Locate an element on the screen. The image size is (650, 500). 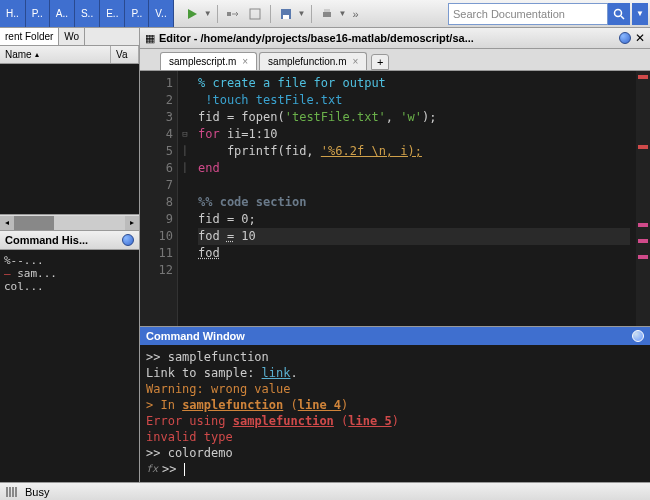
history-item: col... is located at coordinates (70, 286).